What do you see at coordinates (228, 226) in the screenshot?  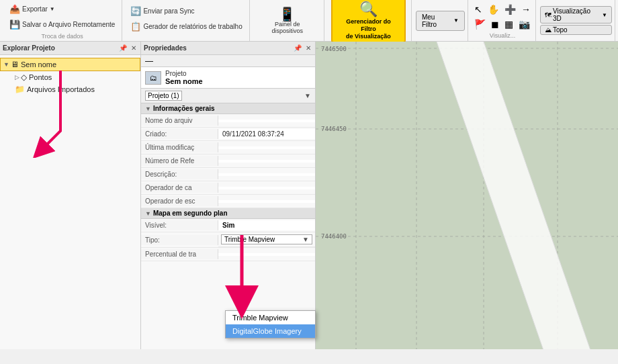 I see `prop-row-visible: Visível: Sim` at bounding box center [228, 226].